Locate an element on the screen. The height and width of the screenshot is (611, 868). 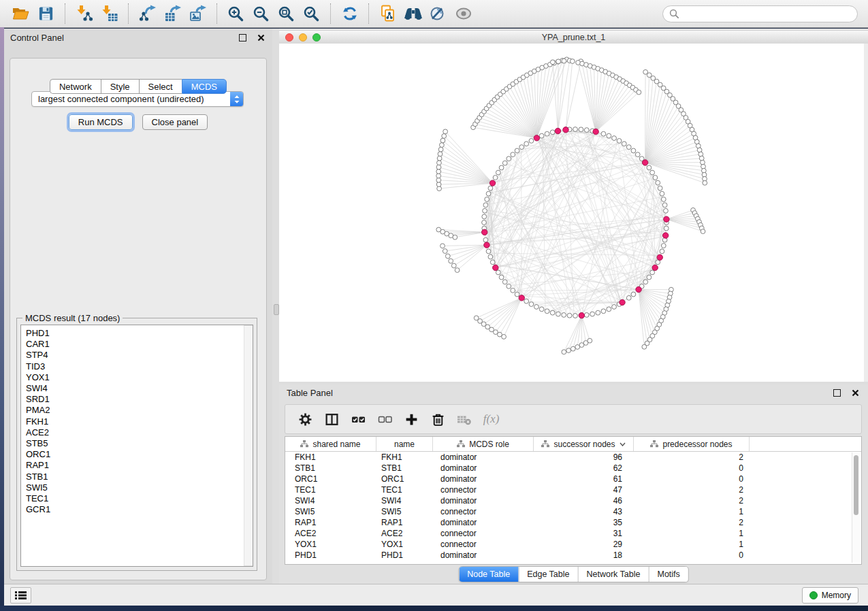
tab-node-table: Node Table is located at coordinates (489, 574).